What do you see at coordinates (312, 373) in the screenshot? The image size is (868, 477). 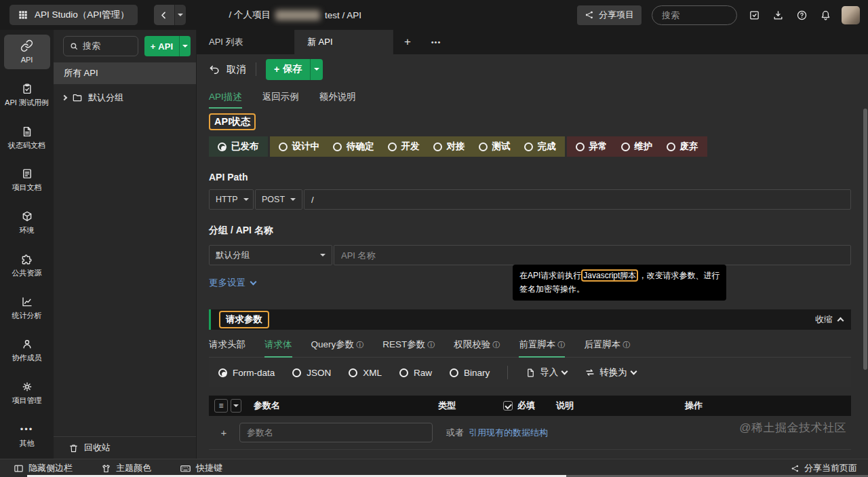 I see `body-type-json: JSON` at bounding box center [312, 373].